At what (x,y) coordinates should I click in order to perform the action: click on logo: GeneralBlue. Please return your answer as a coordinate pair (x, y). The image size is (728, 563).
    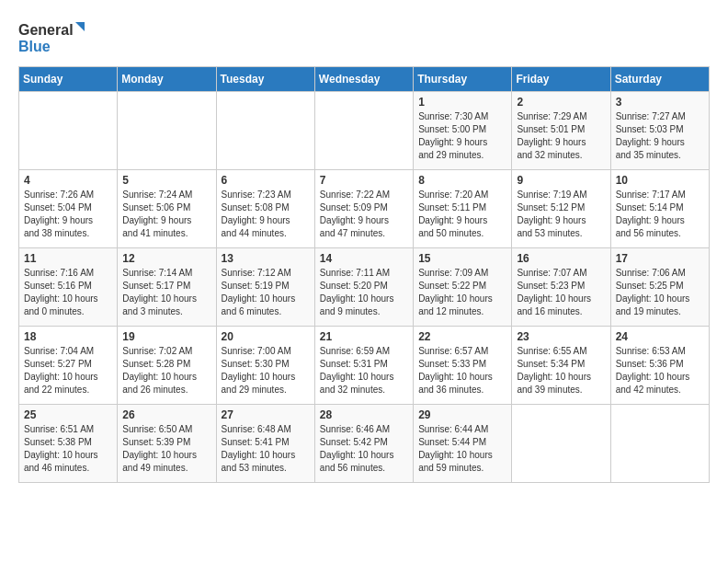
    Looking at the image, I should click on (55, 38).